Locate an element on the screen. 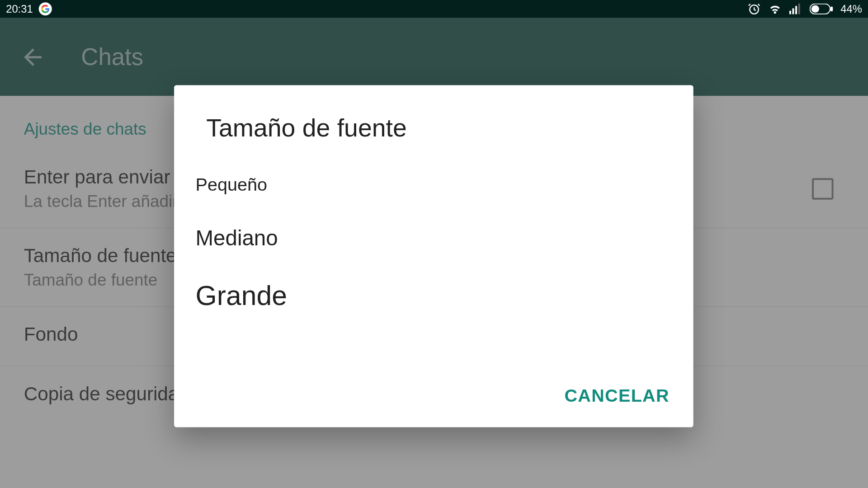 This screenshot has height=488, width=868. option-large: Grande is located at coordinates (434, 296).